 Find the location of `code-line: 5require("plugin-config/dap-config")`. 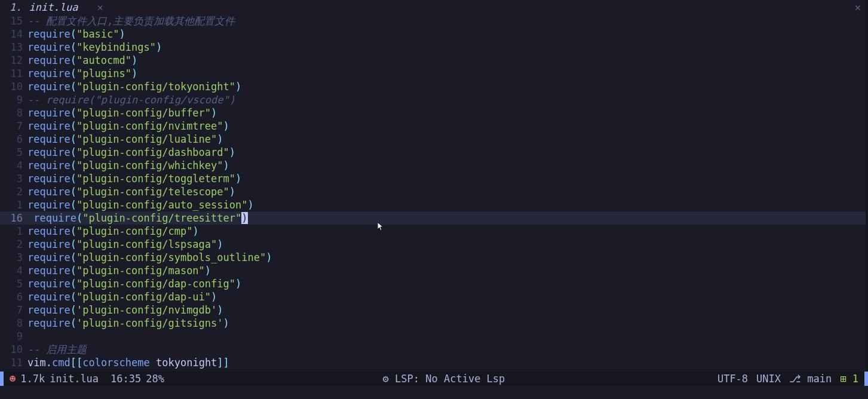

code-line: 5require("plugin-config/dap-config") is located at coordinates (434, 284).